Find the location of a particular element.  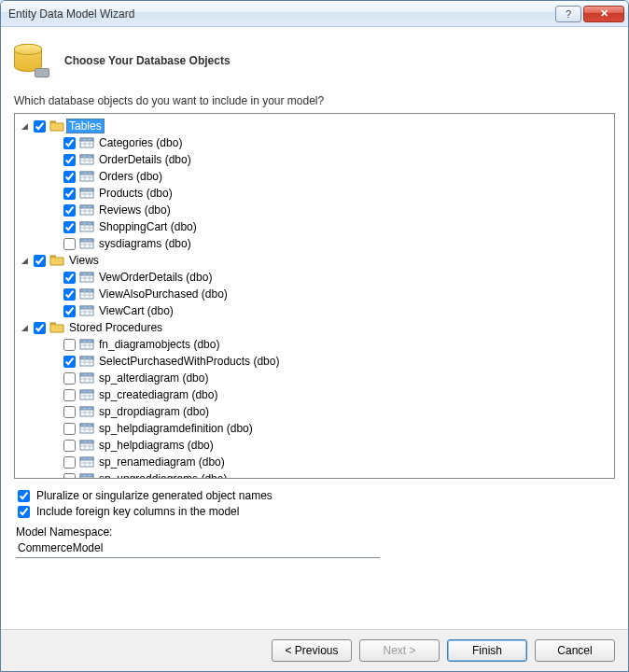

tree-item: sp_renamediagram (dbo) is located at coordinates (314, 462).